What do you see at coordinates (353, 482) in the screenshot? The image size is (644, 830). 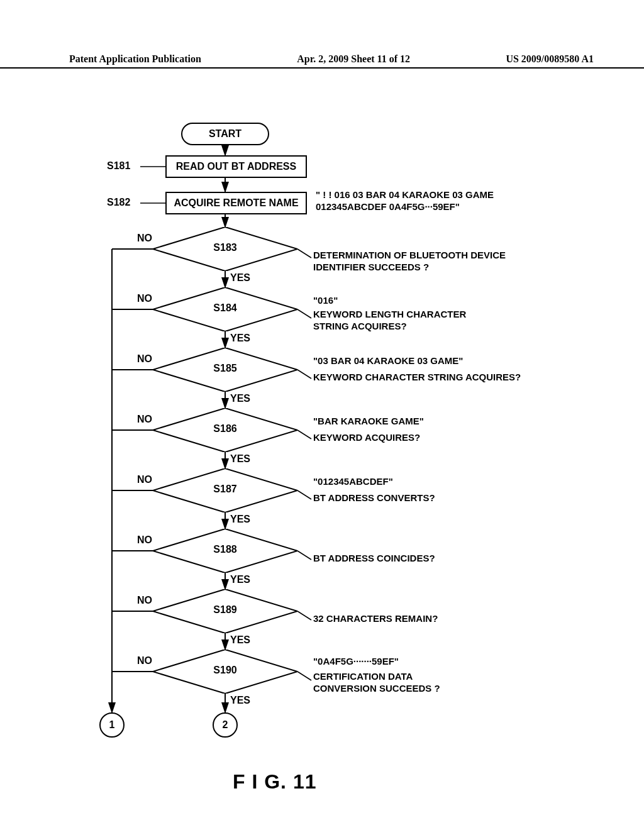 I see `decision-s187-example: "012345ABCDEF"` at bounding box center [353, 482].